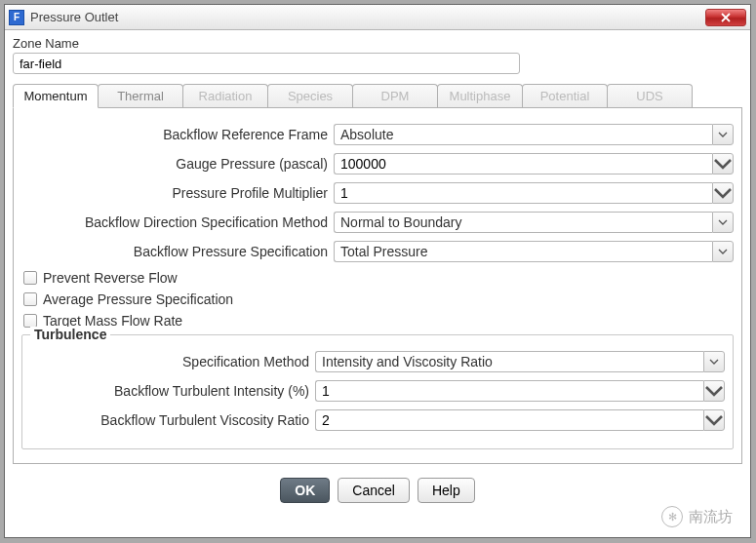 The height and width of the screenshot is (543, 756). What do you see at coordinates (304, 490) in the screenshot?
I see `ok-button: OK` at bounding box center [304, 490].